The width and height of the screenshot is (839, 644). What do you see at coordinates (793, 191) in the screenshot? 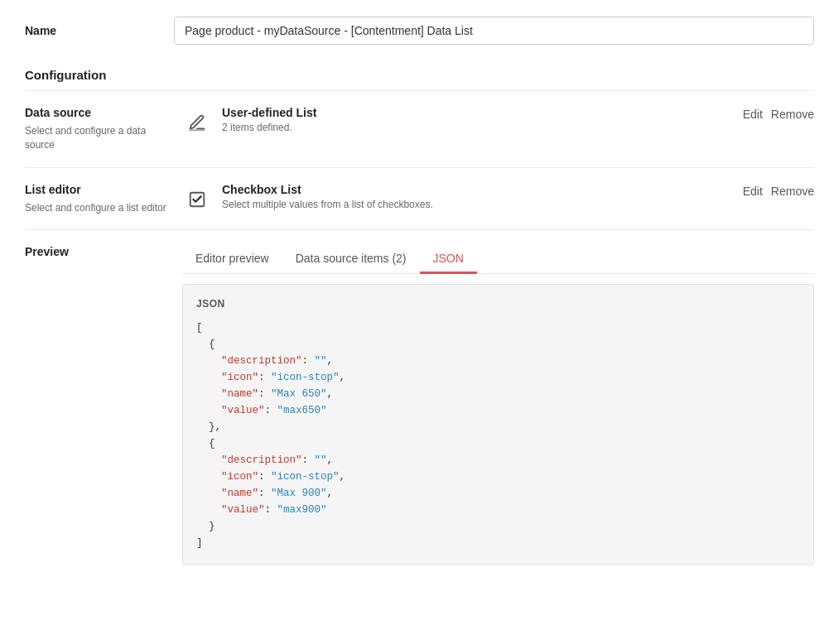
I see `list-editor-remove-button: Remove` at bounding box center [793, 191].